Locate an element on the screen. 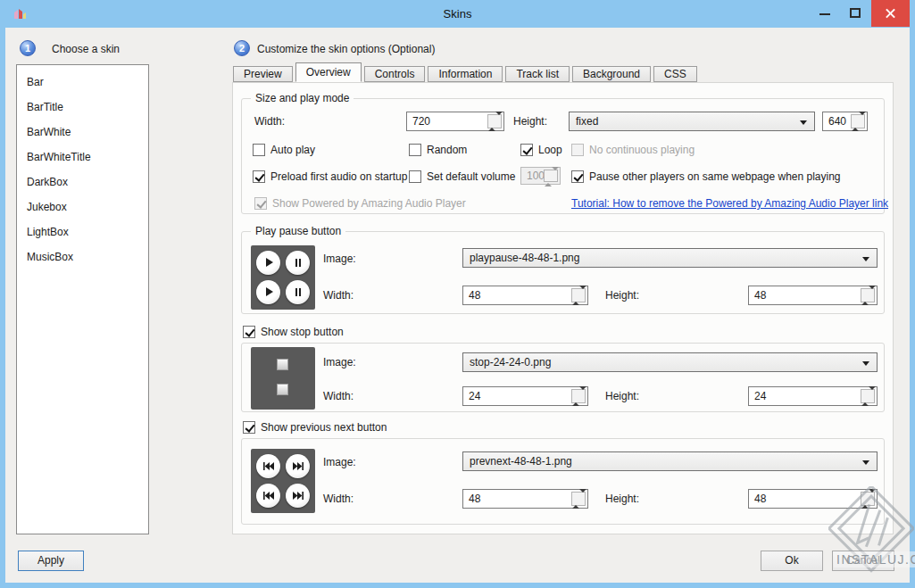  skin-item-jukebox: Jukebox is located at coordinates (82, 211).